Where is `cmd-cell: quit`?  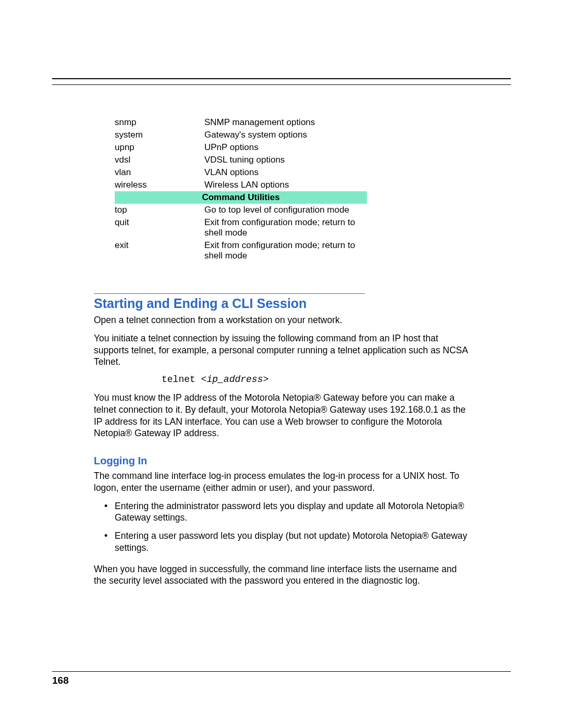 cmd-cell: quit is located at coordinates (160, 228).